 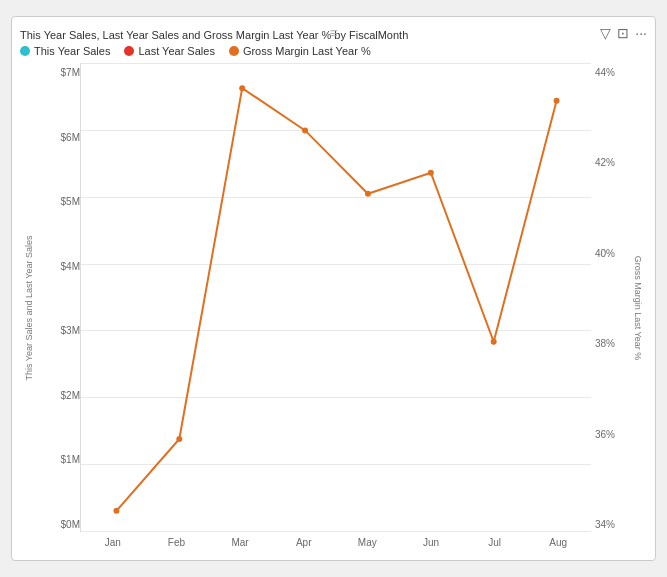 I want to click on grid-line, so click(x=336, y=532).